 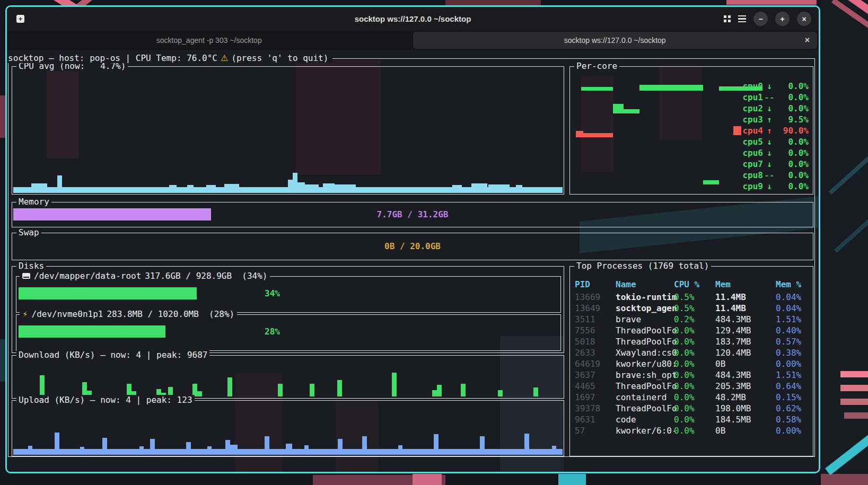 I want to click on minimize-button: −, so click(x=760, y=19).